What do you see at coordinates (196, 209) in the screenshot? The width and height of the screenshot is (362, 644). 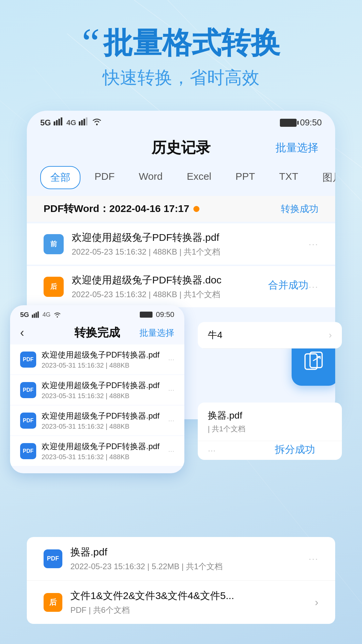 I see `new-dot` at bounding box center [196, 209].